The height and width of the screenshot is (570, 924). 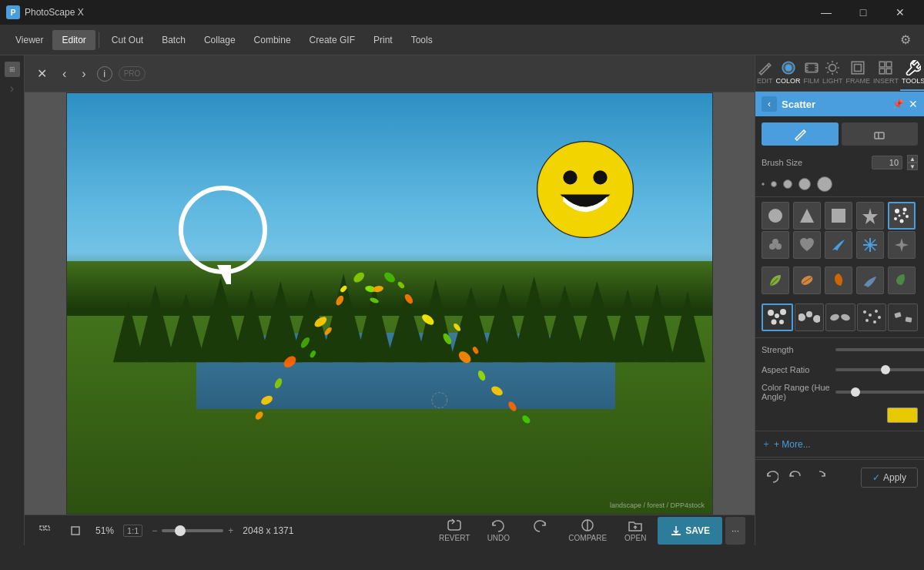 I want to click on menu-print: Print, so click(x=383, y=40).